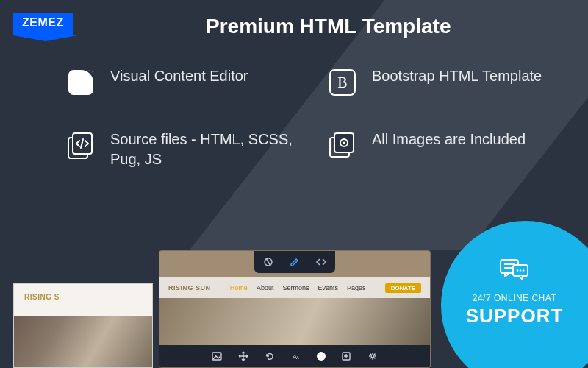 This screenshot has height=368, width=588. Describe the element at coordinates (83, 342) in the screenshot. I see `thumbnail-hero-image` at that location.